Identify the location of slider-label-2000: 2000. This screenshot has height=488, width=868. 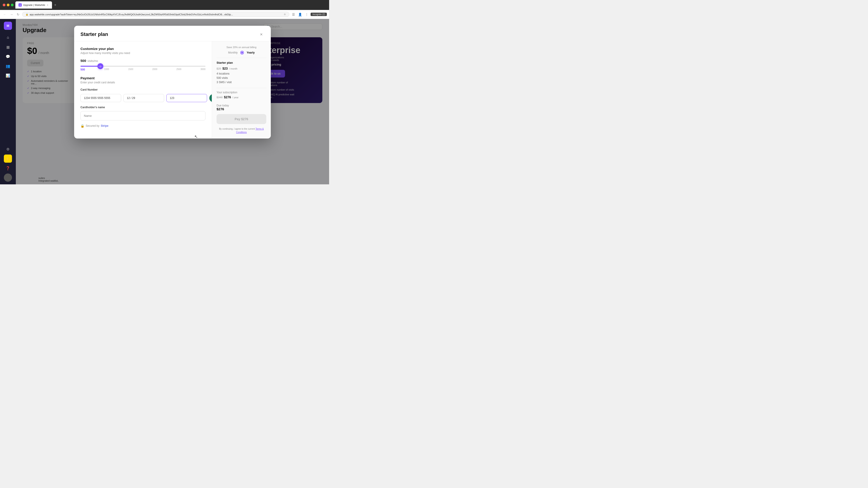
(155, 69).